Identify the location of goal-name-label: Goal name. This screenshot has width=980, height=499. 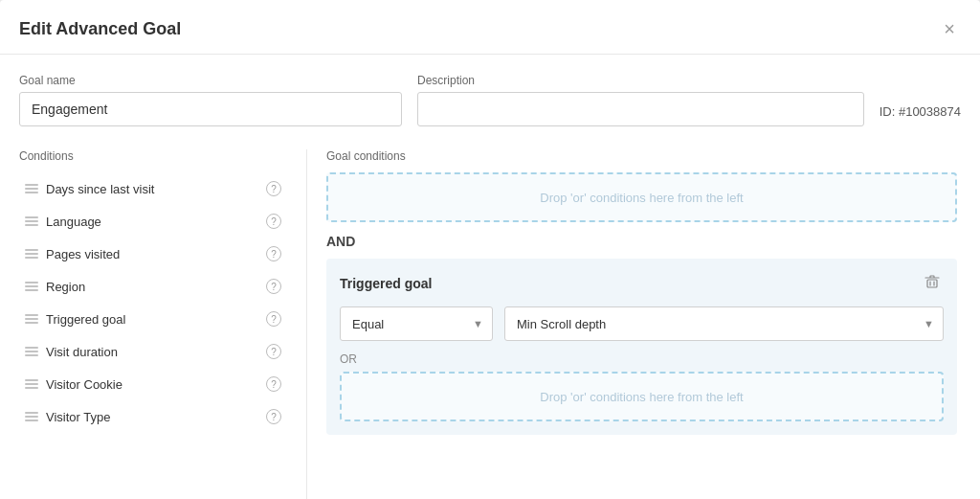
(211, 80).